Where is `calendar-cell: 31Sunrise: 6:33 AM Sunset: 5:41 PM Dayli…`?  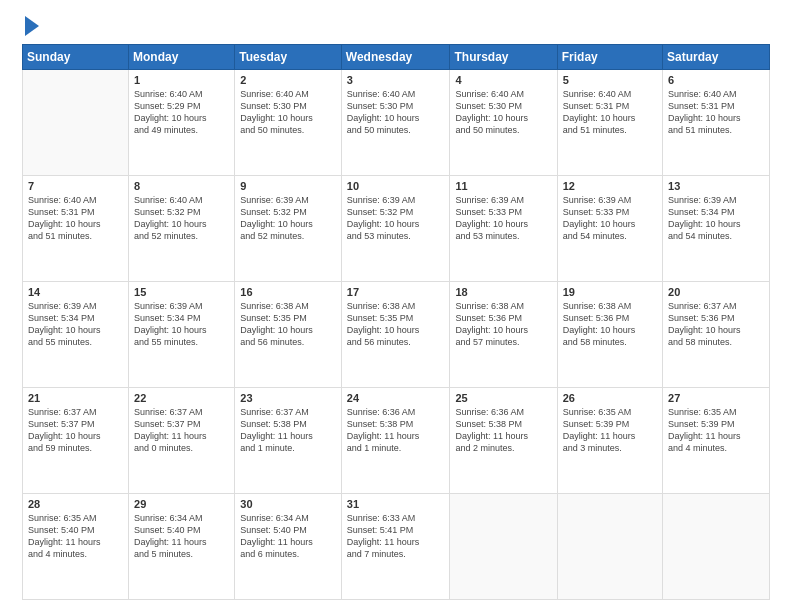 calendar-cell: 31Sunrise: 6:33 AM Sunset: 5:41 PM Dayli… is located at coordinates (396, 547).